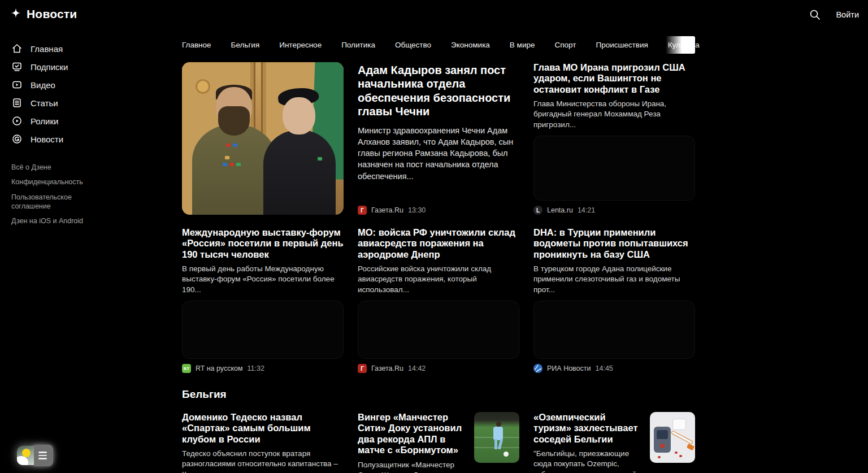 The height and width of the screenshot is (473, 868). Describe the element at coordinates (43, 85) in the screenshot. I see `sidebar-item-label: Видео` at that location.